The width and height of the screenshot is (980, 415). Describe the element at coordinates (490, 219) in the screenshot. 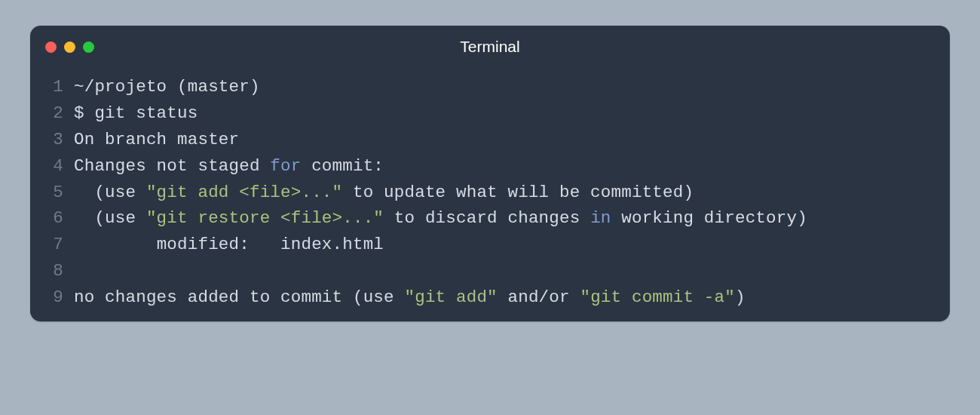

I see `terminal-line: 6 (use "git restore <file>..." to discar…` at that location.